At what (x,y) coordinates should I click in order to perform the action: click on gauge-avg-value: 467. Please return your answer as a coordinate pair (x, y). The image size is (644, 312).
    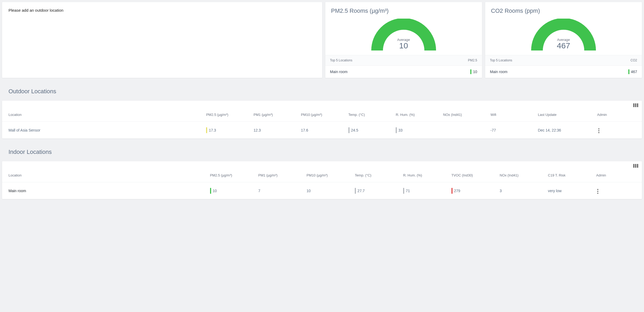
    Looking at the image, I should click on (564, 46).